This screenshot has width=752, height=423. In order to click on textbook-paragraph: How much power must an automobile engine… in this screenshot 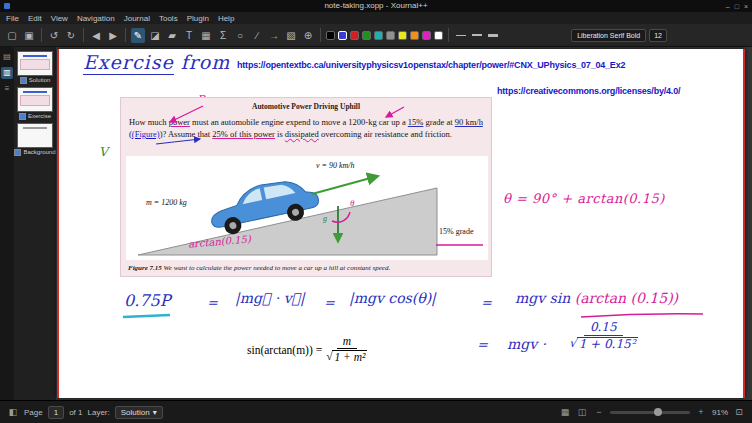, I will do `click(307, 128)`.